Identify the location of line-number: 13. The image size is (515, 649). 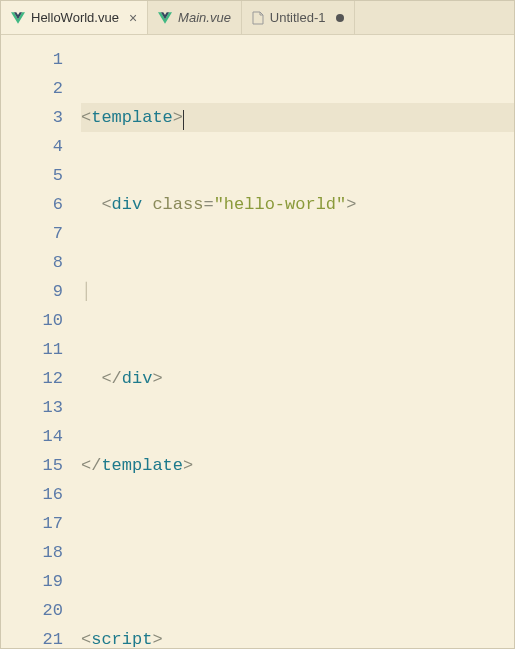
(32, 408).